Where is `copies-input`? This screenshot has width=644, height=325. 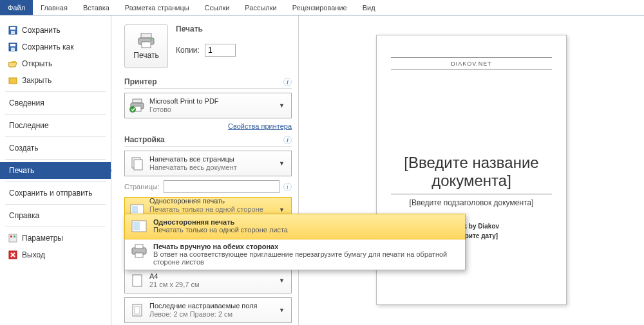
copies-input is located at coordinates (220, 50).